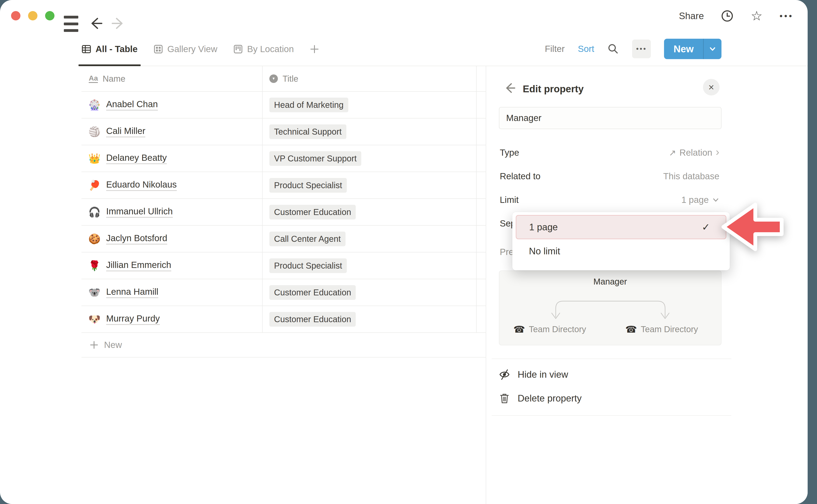  Describe the element at coordinates (158, 49) in the screenshot. I see `gallery-view-icon` at that location.